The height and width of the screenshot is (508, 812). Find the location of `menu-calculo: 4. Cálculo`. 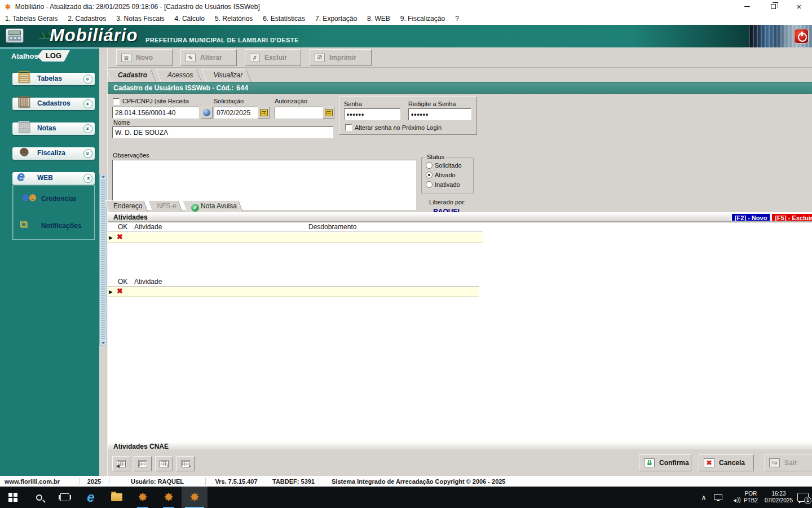

menu-calculo: 4. Cálculo is located at coordinates (189, 19).